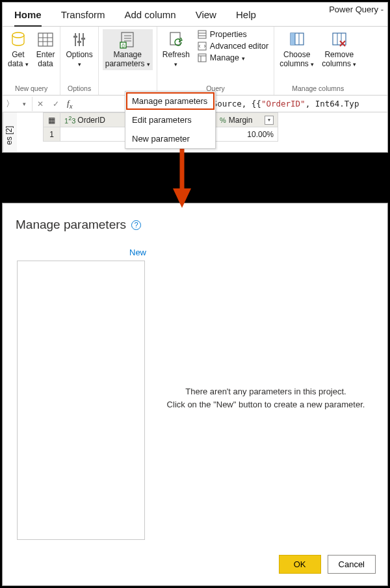 The width and height of the screenshot is (390, 588). What do you see at coordinates (70, 104) in the screenshot?
I see `fx-icon: fx` at bounding box center [70, 104].